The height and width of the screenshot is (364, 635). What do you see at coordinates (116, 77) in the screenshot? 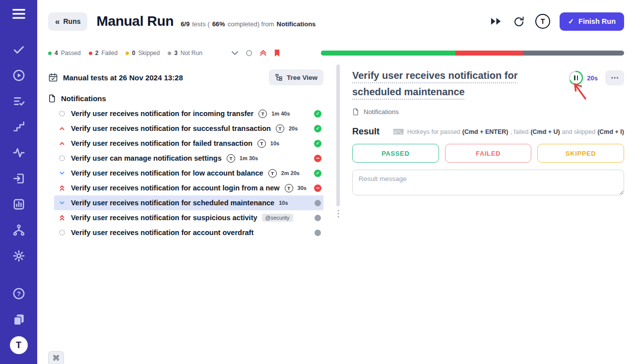
I see `run-title: Manual tests at 26 Nov 2024 13:28` at bounding box center [116, 77].